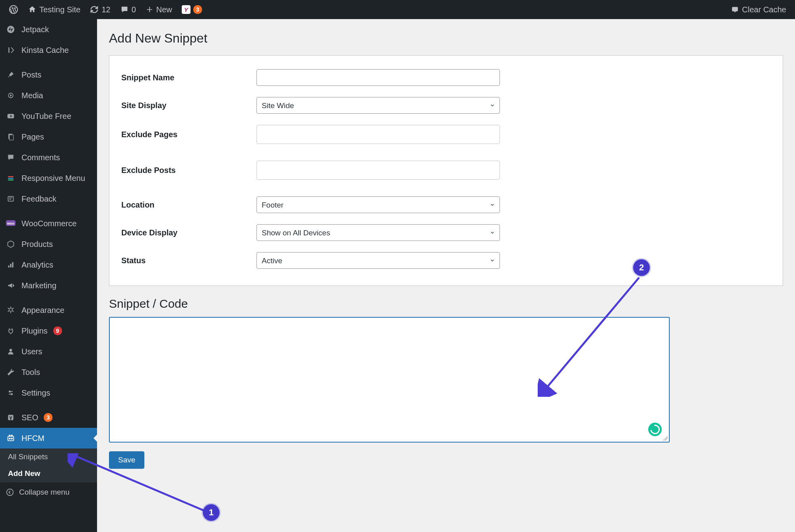 This screenshot has width=795, height=532. I want to click on wordpress-logo, so click(14, 10).